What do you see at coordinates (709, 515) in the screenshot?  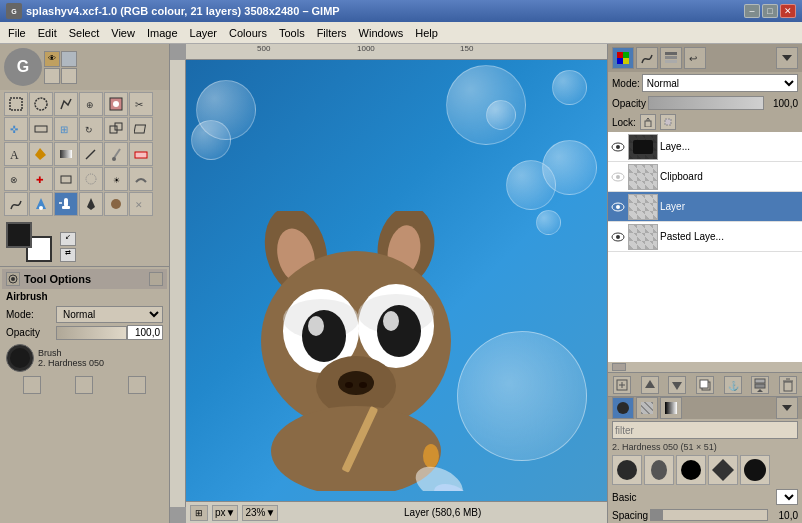 I see `spacing-slider` at bounding box center [709, 515].